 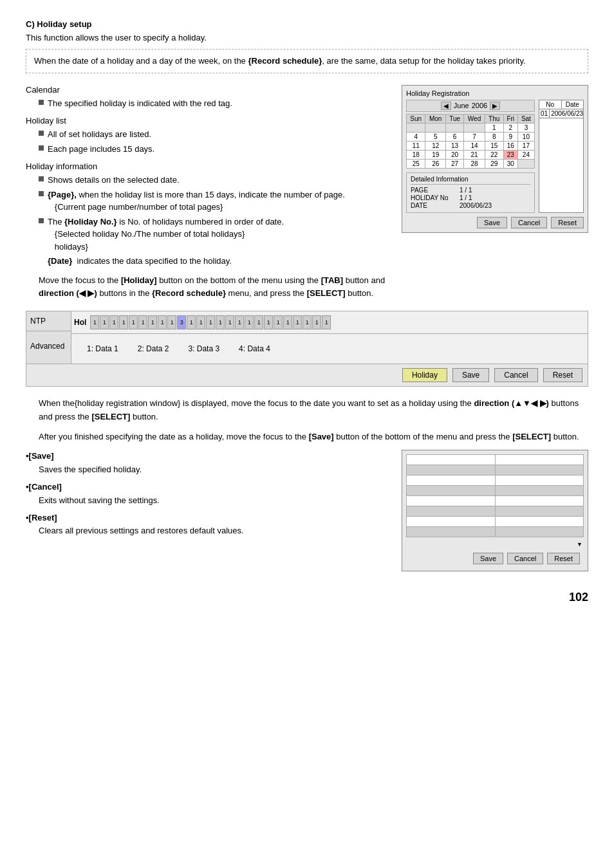 What do you see at coordinates (454, 154) in the screenshot?
I see `cal-cell: 20` at bounding box center [454, 154].